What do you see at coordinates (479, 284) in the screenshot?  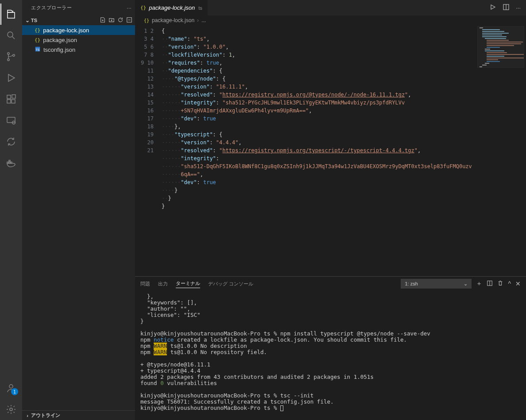 I see `new-terminal-icon: ＋` at bounding box center [479, 284].